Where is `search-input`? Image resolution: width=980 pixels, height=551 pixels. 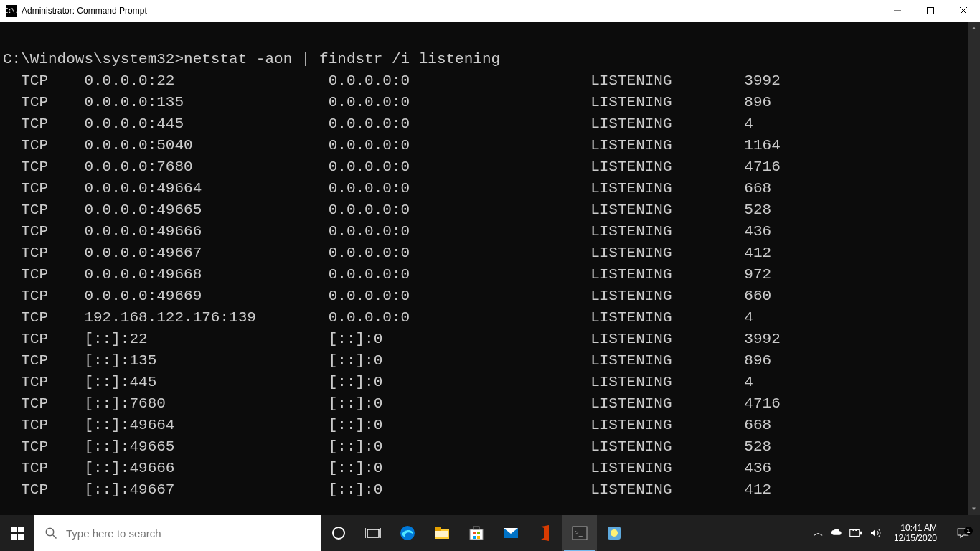
search-input is located at coordinates (189, 534).